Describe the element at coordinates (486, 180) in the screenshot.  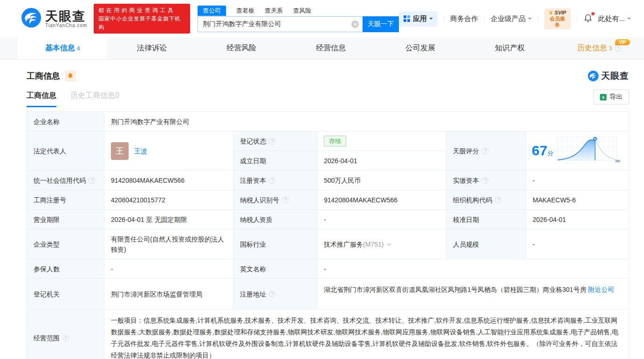
I see `field-label-paid-capital: 实缴资本?` at that location.